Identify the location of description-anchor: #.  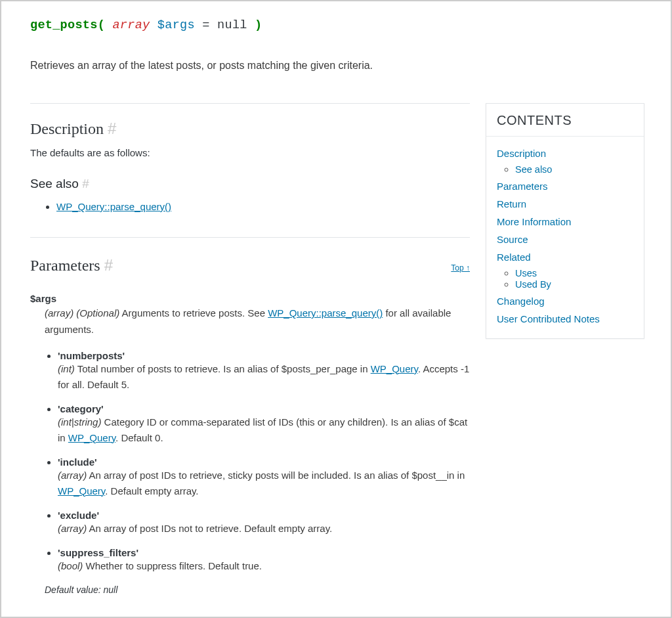
(112, 129).